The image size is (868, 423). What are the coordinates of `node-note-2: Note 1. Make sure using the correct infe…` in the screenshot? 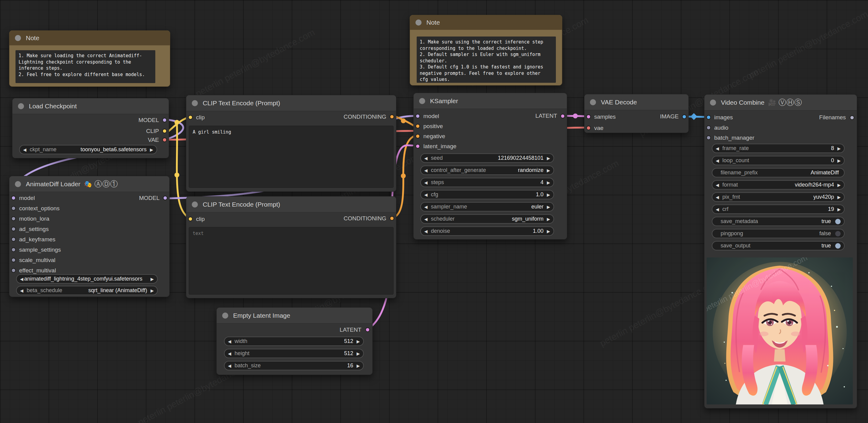 It's located at (486, 50).